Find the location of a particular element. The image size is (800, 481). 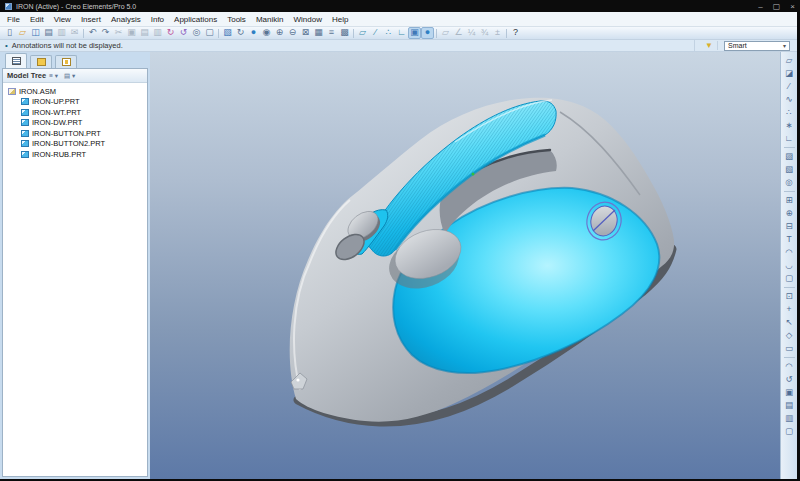

datum-axis-toggle-icon: ⁄ is located at coordinates (376, 33).